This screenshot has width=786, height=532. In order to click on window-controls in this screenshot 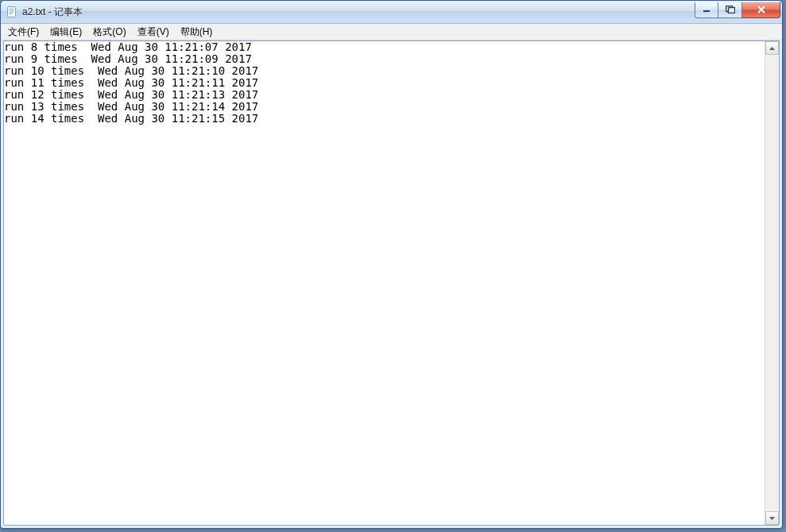, I will do `click(738, 10)`.